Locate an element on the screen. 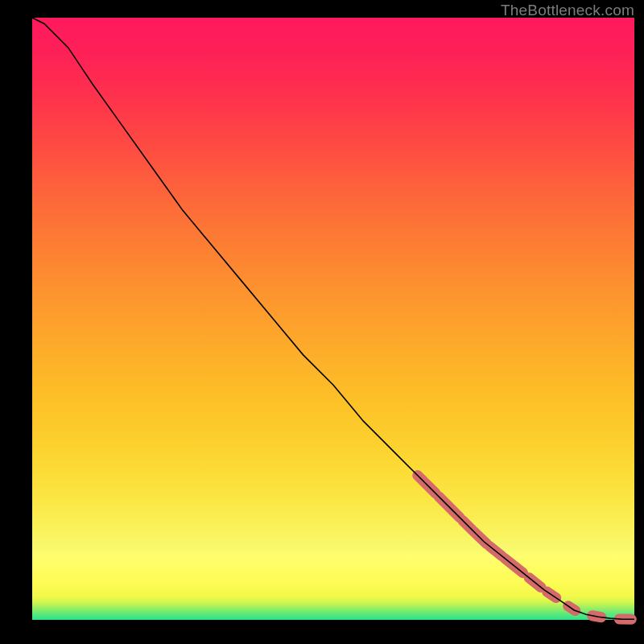  watermark-text: TheBottleneck.com is located at coordinates (568, 10).